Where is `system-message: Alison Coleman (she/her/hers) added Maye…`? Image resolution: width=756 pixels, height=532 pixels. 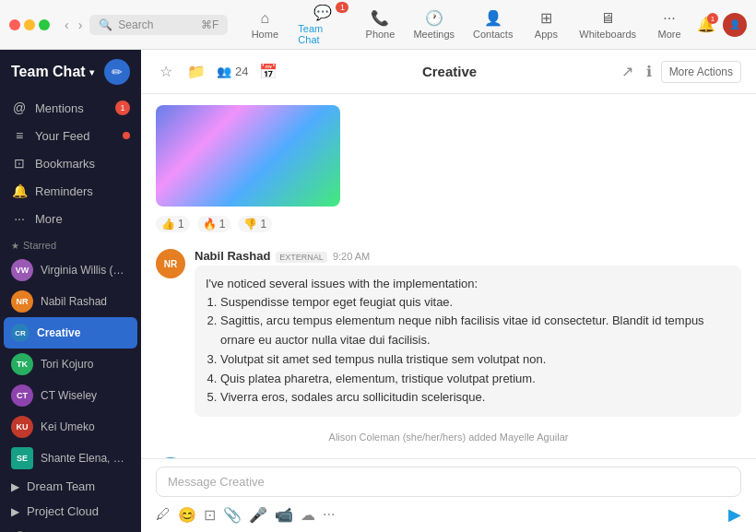
system-message: Alison Coleman (she/her/hers) added Maye… is located at coordinates (448, 437).